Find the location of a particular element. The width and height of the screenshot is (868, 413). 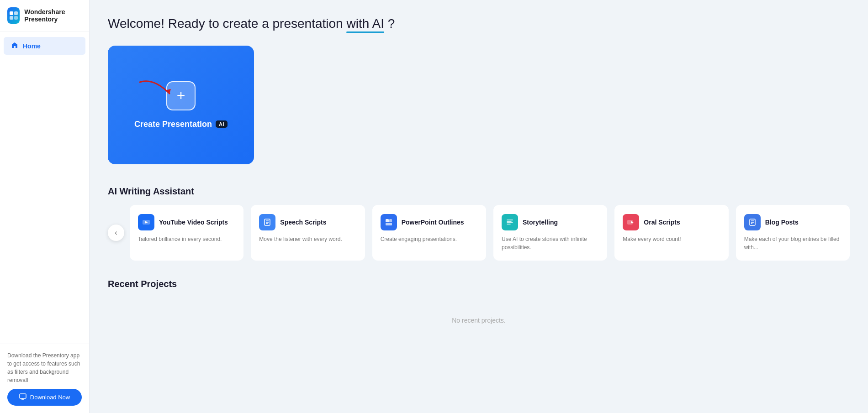

youtube-card-title: YouTube Video Scripts is located at coordinates (194, 222).